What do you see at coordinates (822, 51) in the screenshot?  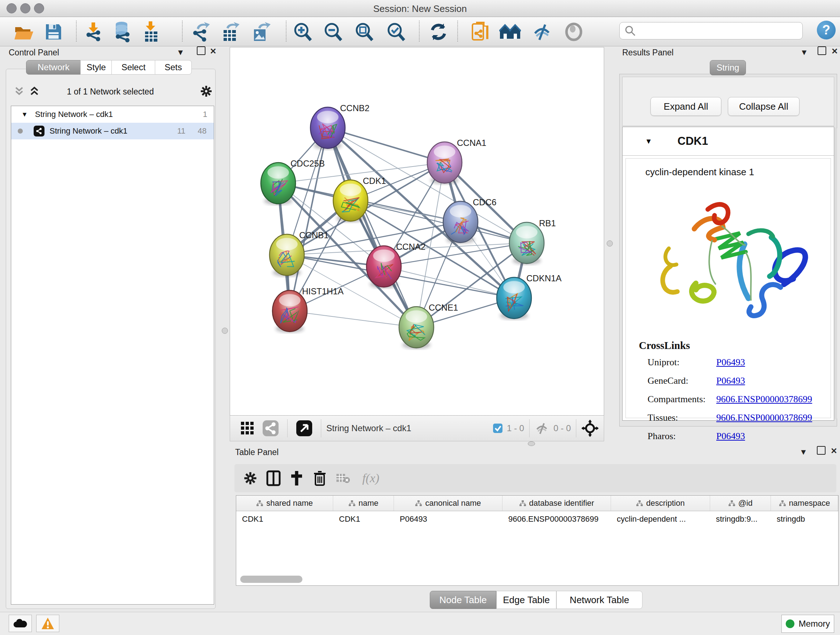 I see `results-panel-float-button` at bounding box center [822, 51].